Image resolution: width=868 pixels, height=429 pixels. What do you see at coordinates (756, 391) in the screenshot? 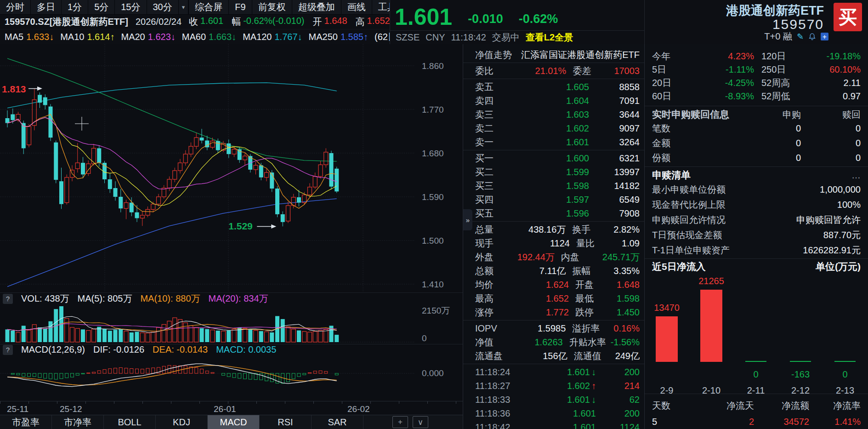
I see `flow-date-label: 2-11` at bounding box center [756, 391].